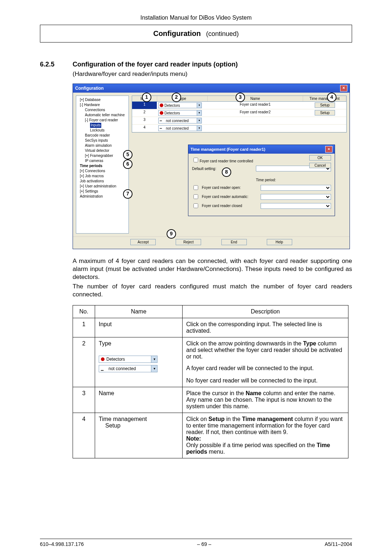  Describe the element at coordinates (211, 243) in the screenshot. I see `dialog-button-bar: Accept Reject End Help` at that location.